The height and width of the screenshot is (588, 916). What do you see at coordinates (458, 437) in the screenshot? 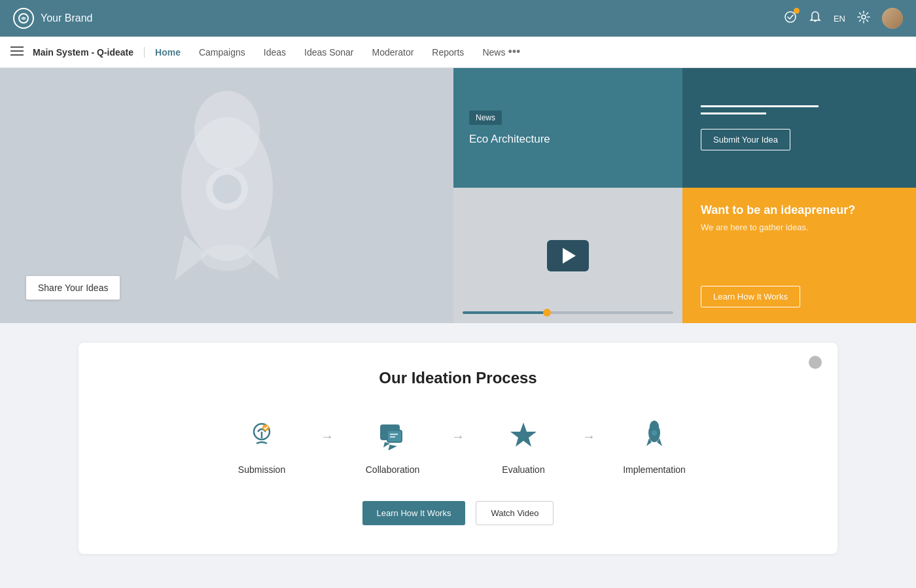
I see `arrow-2: →` at bounding box center [458, 437].